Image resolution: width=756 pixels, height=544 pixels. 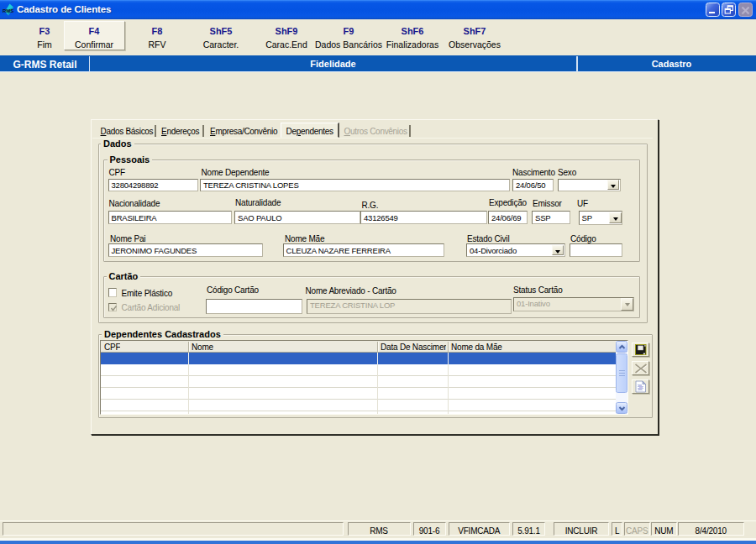 I want to click on svg-text: RMS, so click(x=8, y=11).